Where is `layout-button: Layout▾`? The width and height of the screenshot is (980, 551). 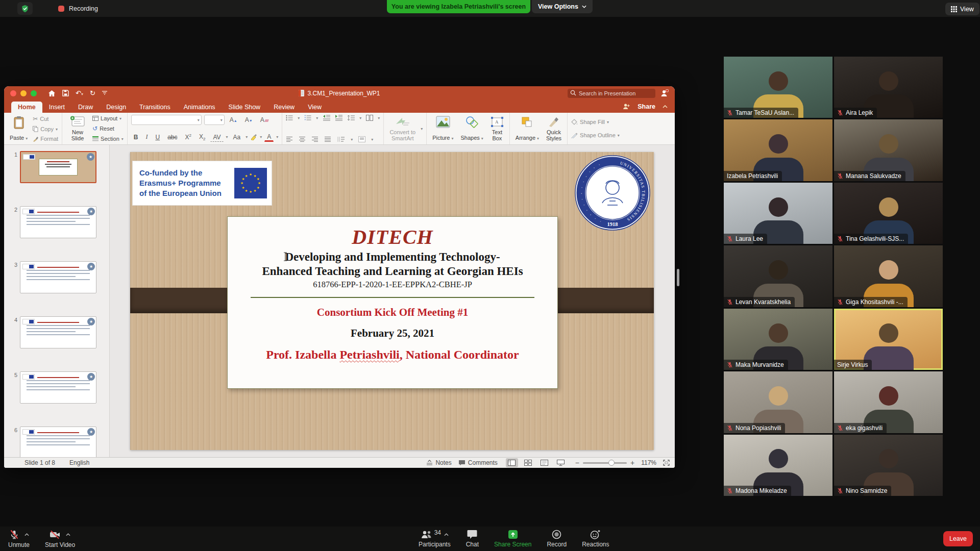
layout-button: Layout▾ is located at coordinates (108, 118).